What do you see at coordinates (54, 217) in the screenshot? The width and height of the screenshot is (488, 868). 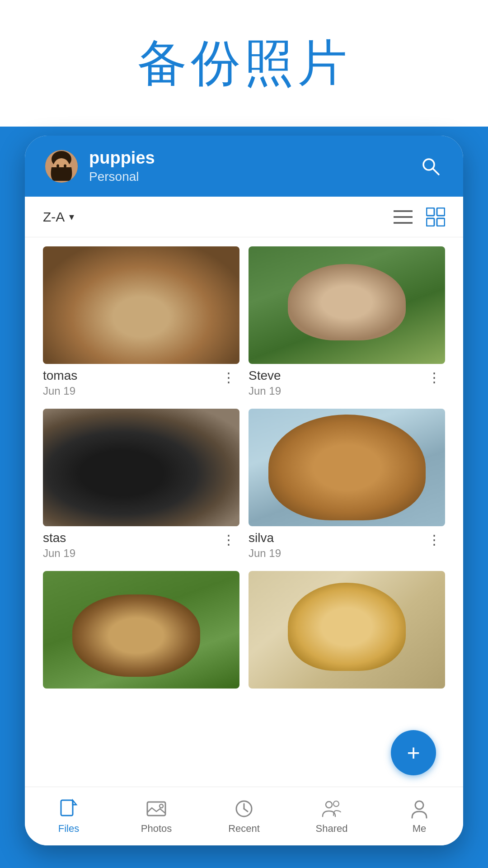 I see `sort-label: Z-A` at bounding box center [54, 217].